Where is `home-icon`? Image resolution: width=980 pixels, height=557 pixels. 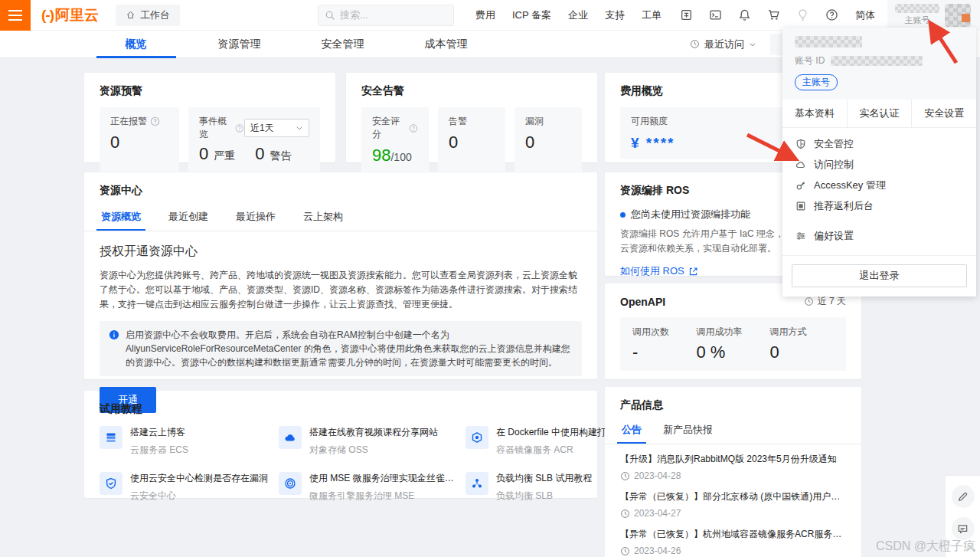 home-icon is located at coordinates (130, 15).